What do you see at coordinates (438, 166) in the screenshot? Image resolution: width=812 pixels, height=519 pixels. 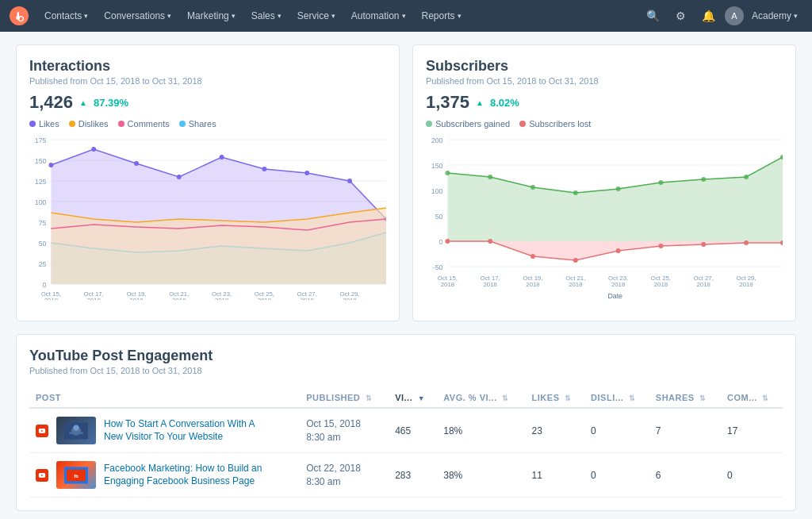 I see `svg-text: 150` at bounding box center [438, 166].